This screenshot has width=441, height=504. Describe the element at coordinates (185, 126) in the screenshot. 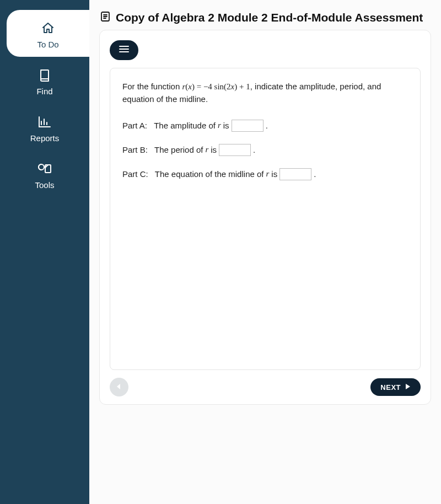

I see `part-text: The amplitude of` at that location.